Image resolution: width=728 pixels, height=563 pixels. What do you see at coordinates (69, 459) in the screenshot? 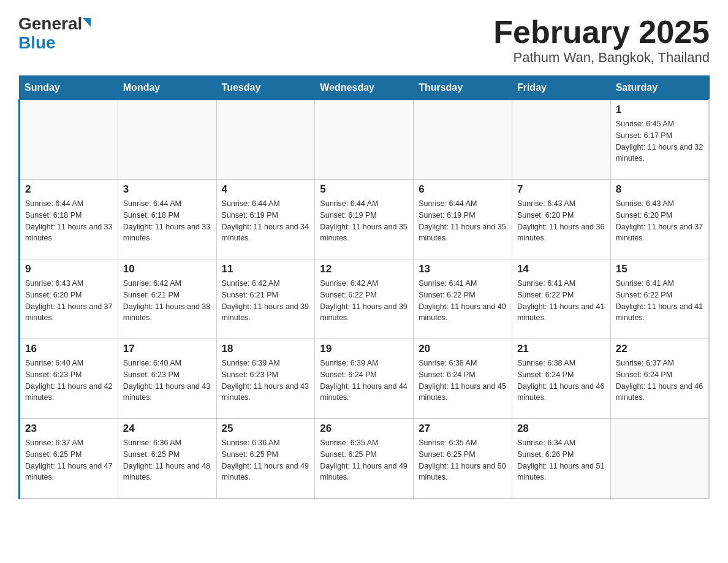
I see `calendar-cell: 23Sunrise: 6:37 AMSunset: 6:25 PMDayligh…` at bounding box center [69, 459].